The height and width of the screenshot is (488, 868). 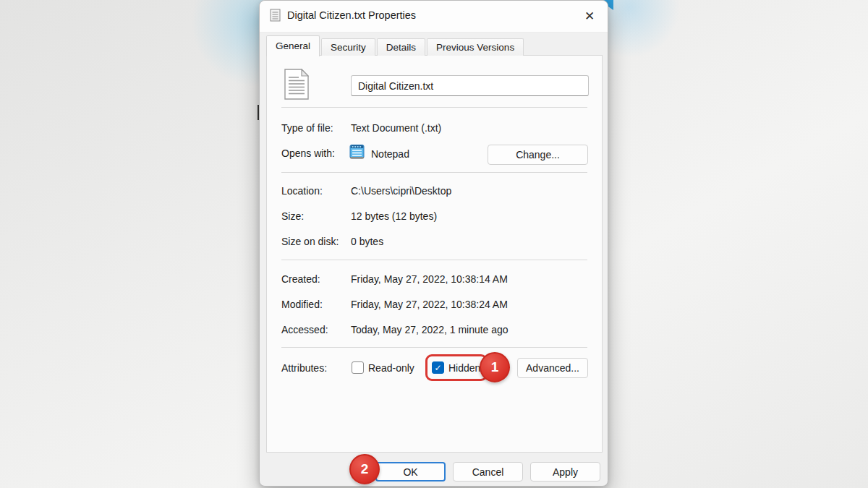 What do you see at coordinates (488, 471) in the screenshot?
I see `cancel-button: Cancel` at bounding box center [488, 471].